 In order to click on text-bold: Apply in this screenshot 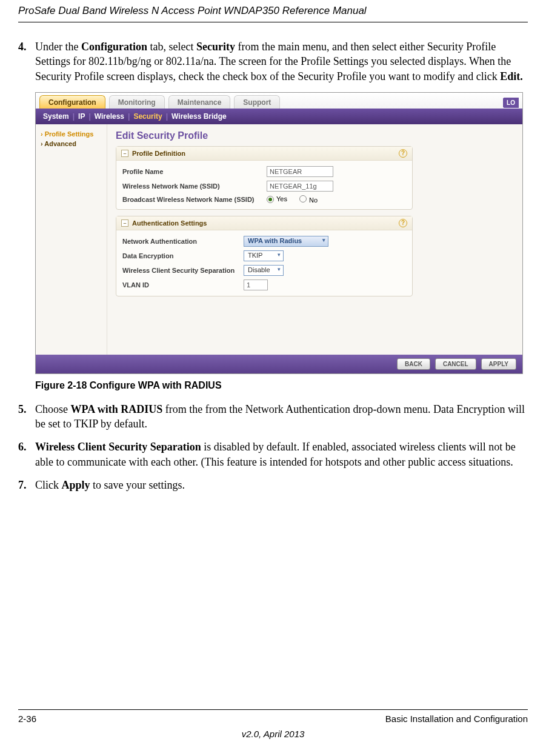, I will do `click(76, 485)`.